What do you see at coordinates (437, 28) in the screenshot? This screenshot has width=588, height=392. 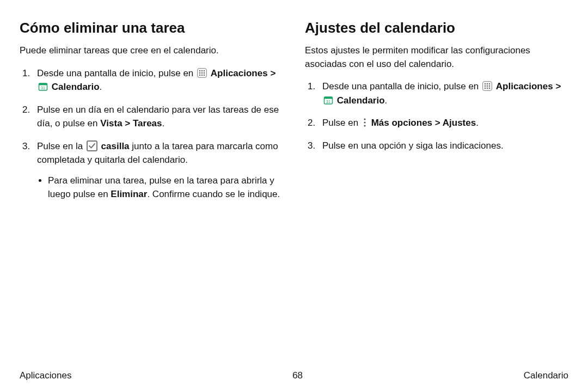 I see `right-title: Ajustes del calendario` at bounding box center [437, 28].